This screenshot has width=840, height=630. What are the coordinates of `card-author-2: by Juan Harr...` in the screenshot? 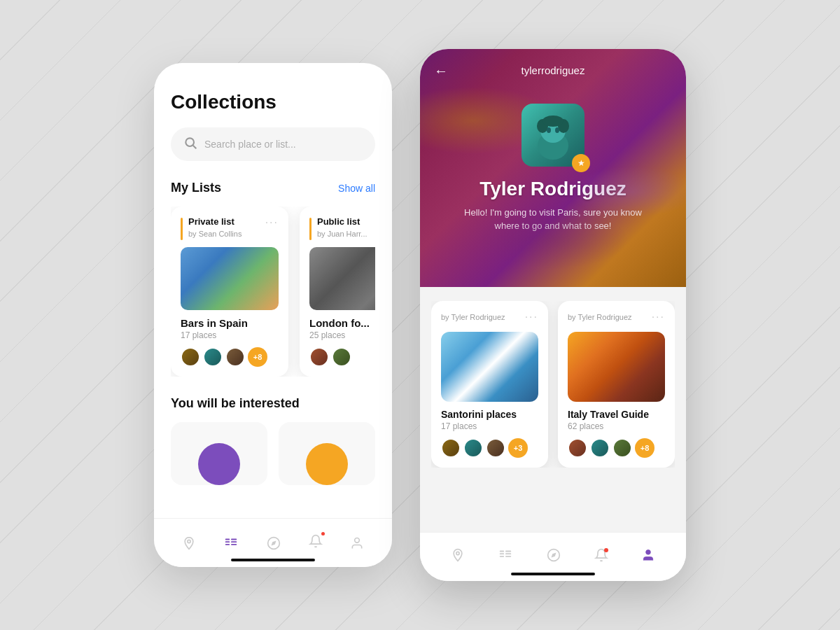 It's located at (342, 234).